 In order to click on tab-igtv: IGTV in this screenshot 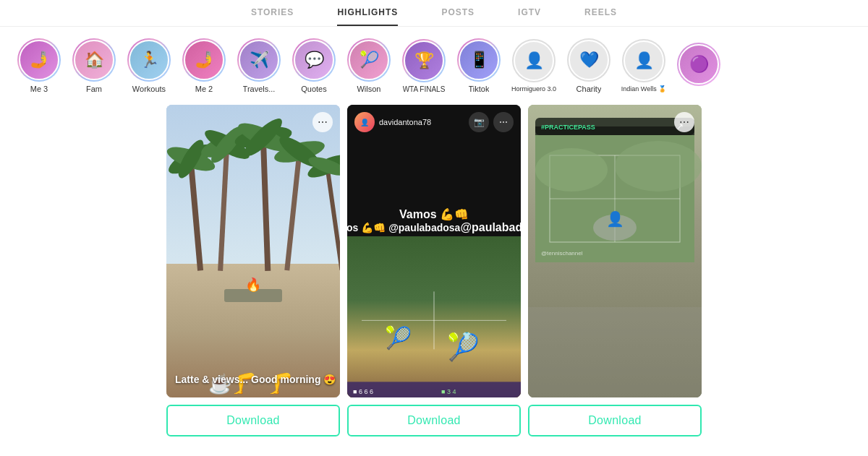, I will do `click(529, 17)`.